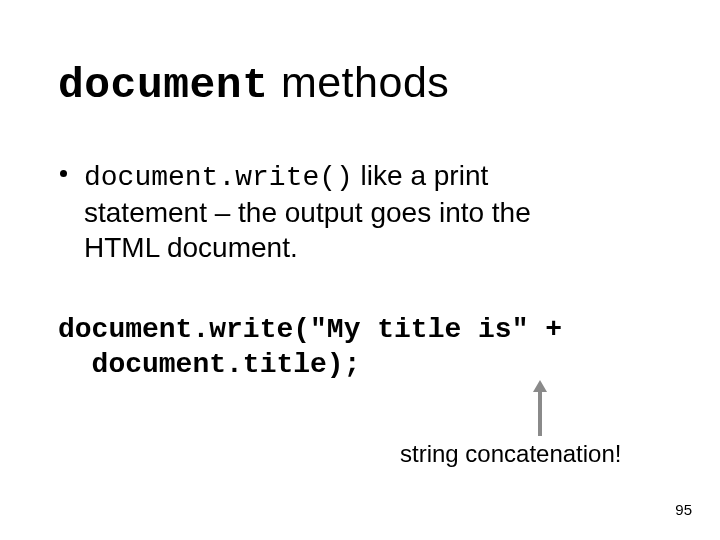 The height and width of the screenshot is (540, 720). What do you see at coordinates (310, 330) in the screenshot?
I see `code-line-1: document.write("My title is" +` at bounding box center [310, 330].